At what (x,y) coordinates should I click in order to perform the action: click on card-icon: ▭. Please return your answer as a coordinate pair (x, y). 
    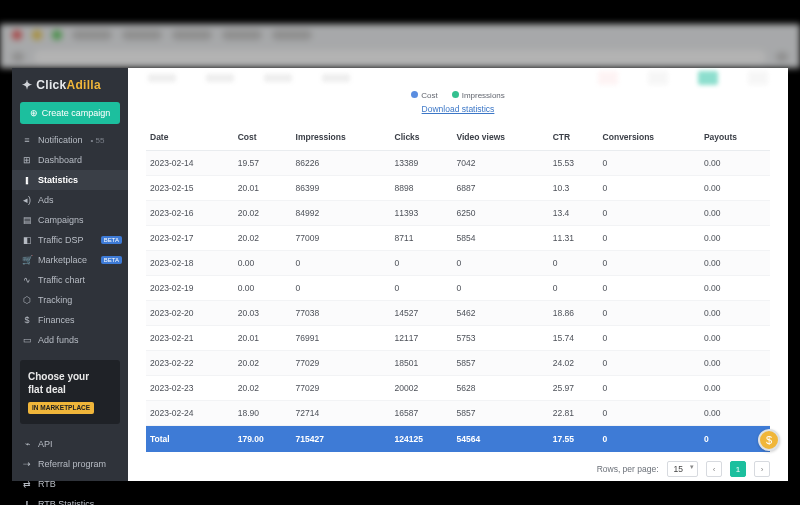
    Looking at the image, I should click on (27, 340).